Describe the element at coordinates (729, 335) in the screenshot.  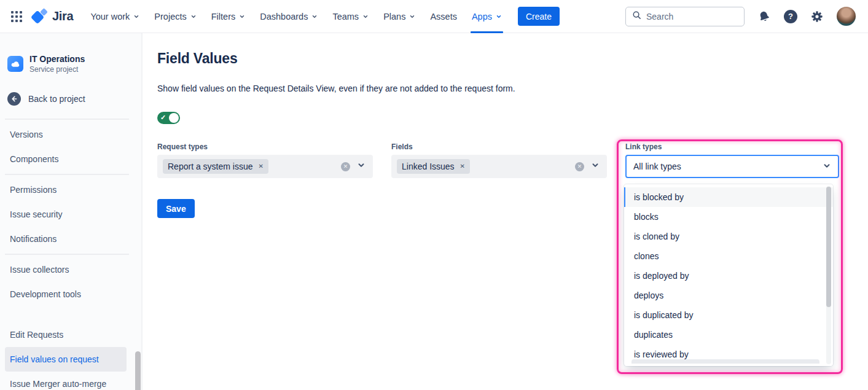
I see `option-duplicates: duplicates` at that location.